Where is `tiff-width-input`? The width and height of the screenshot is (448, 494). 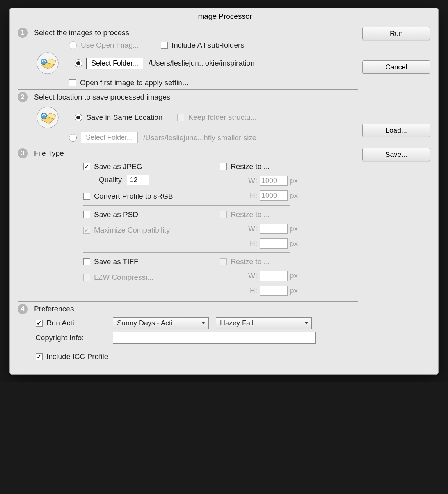 tiff-width-input is located at coordinates (274, 276).